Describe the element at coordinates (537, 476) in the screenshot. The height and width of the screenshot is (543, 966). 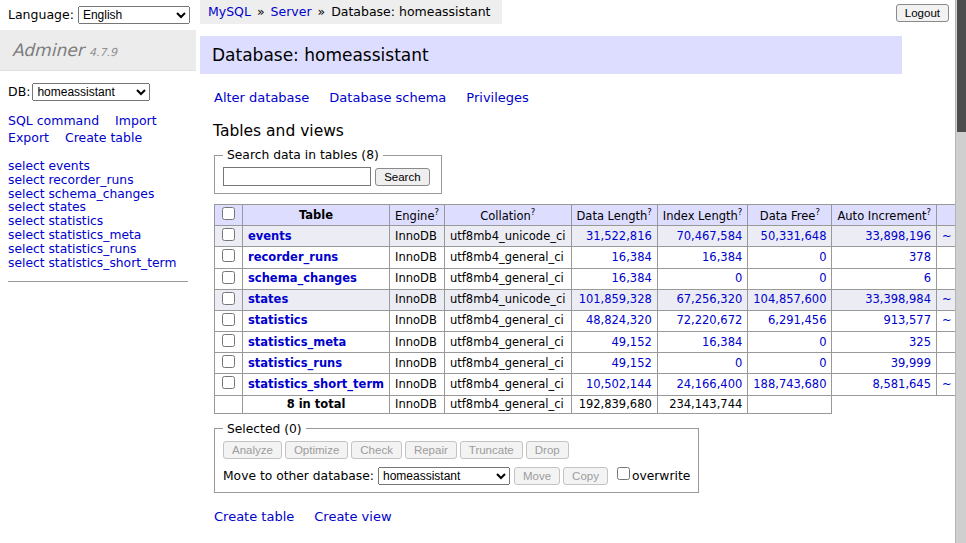
I see `move-button` at that location.